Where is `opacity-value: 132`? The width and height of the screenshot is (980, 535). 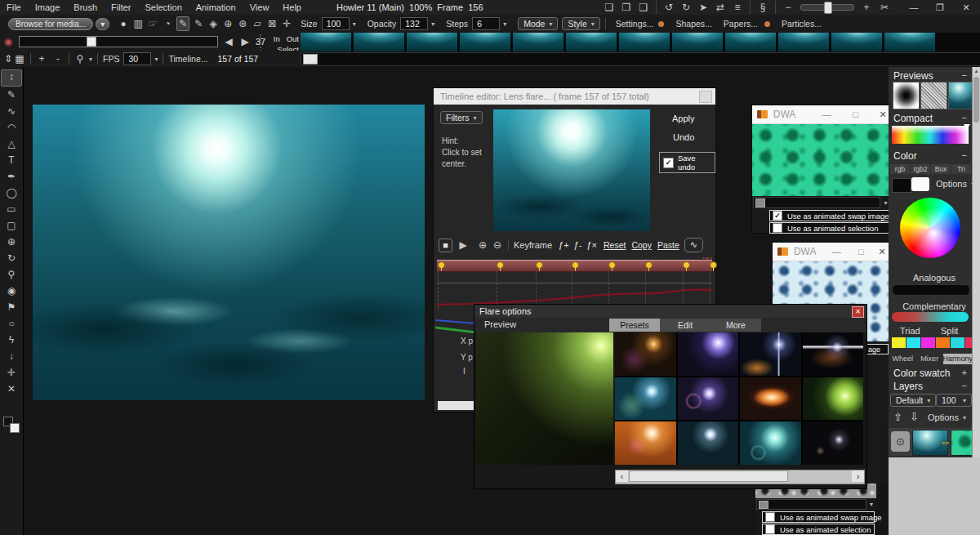 opacity-value: 132 is located at coordinates (414, 24).